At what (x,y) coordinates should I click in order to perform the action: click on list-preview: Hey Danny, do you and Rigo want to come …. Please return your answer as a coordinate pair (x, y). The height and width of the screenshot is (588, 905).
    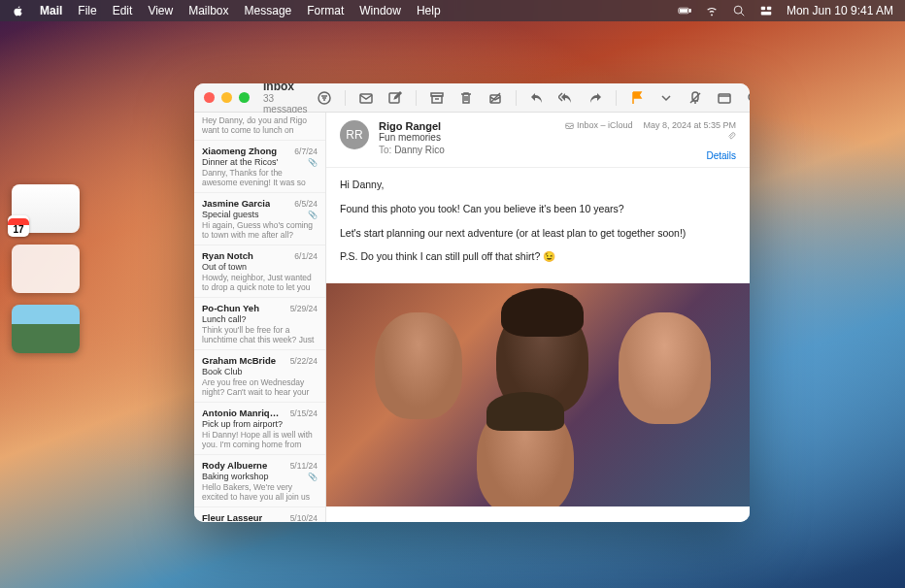
    Looking at the image, I should click on (260, 125).